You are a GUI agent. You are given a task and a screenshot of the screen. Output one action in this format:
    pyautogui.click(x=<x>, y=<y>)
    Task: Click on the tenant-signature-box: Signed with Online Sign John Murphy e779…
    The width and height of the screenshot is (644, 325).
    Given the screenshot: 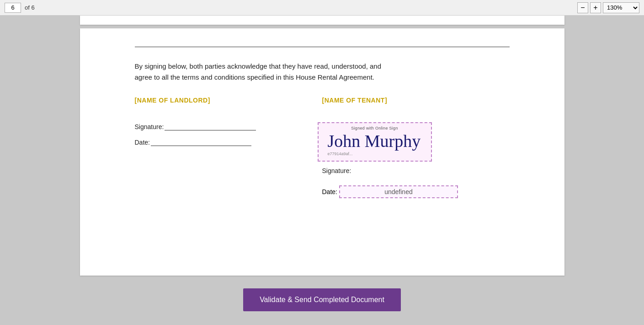 What is the action you would take?
    pyautogui.click(x=375, y=142)
    